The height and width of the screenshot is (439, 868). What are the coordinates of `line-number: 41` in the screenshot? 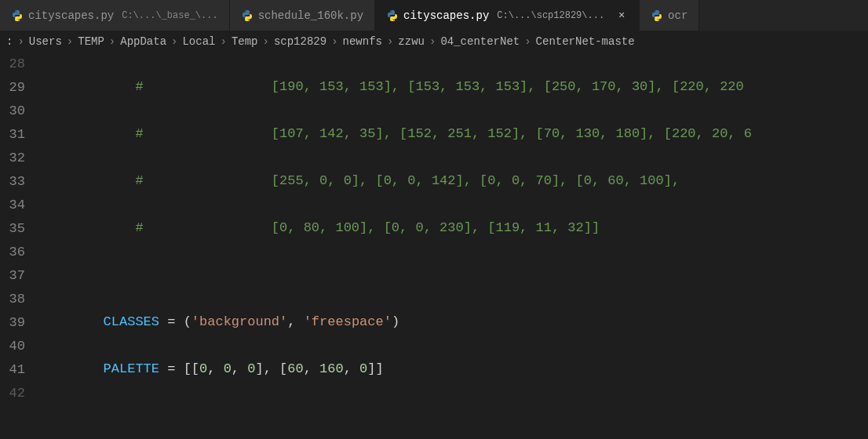 It's located at (13, 369).